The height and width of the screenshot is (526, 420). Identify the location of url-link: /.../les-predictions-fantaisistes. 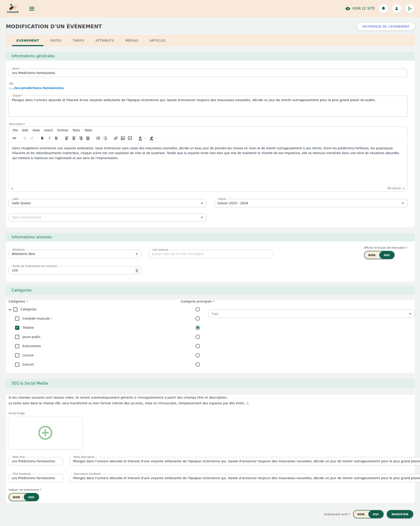
(208, 88).